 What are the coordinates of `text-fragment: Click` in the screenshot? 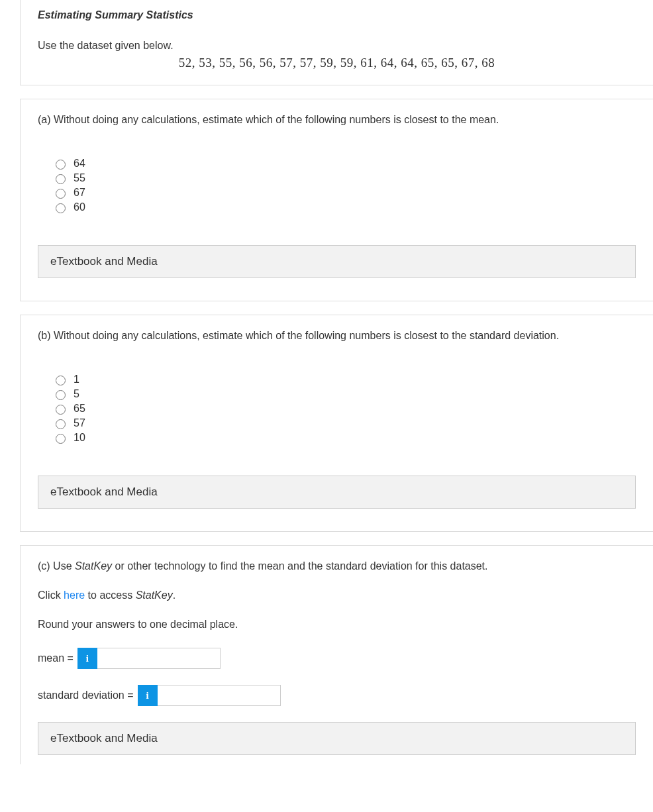 It's located at (50, 595).